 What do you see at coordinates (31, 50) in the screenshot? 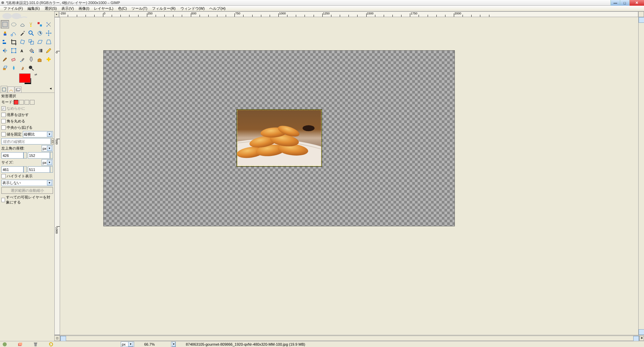
I see `tool-bucket-fill` at bounding box center [31, 50].